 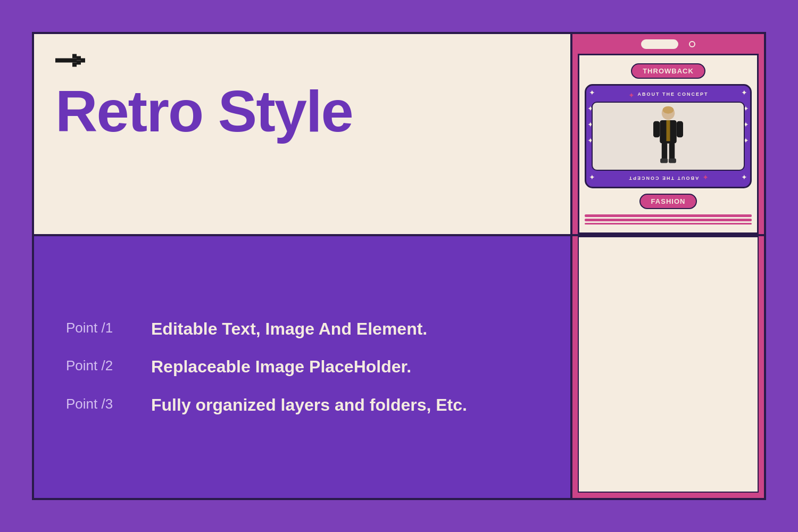 What do you see at coordinates (71, 61) in the screenshot?
I see `pixel-arrow-icon` at bounding box center [71, 61].